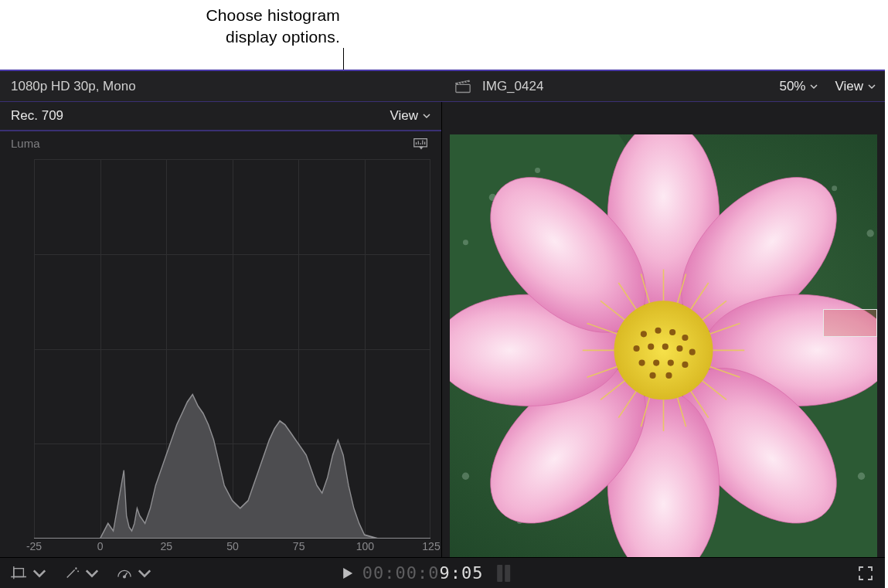  What do you see at coordinates (663, 87) in the screenshot?
I see `topbar-right: IMG_0424 50% View` at bounding box center [663, 87].